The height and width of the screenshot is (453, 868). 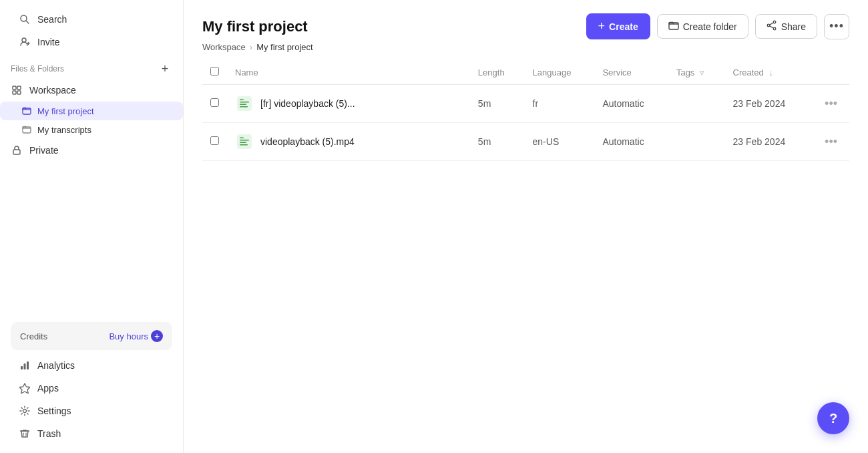 I want to click on row-created: 23 Feb 2024, so click(x=769, y=142).